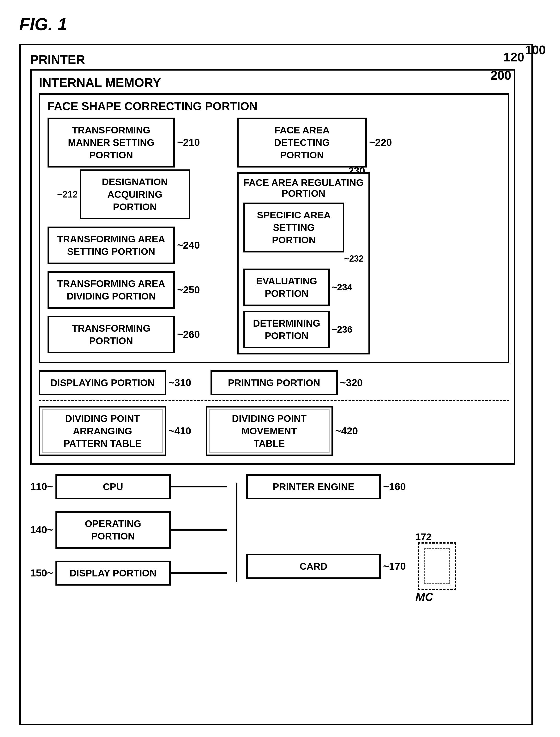  I want to click on transforming-manner-box: TRANSFORMING MANNER SETTING PORTION, so click(111, 143).